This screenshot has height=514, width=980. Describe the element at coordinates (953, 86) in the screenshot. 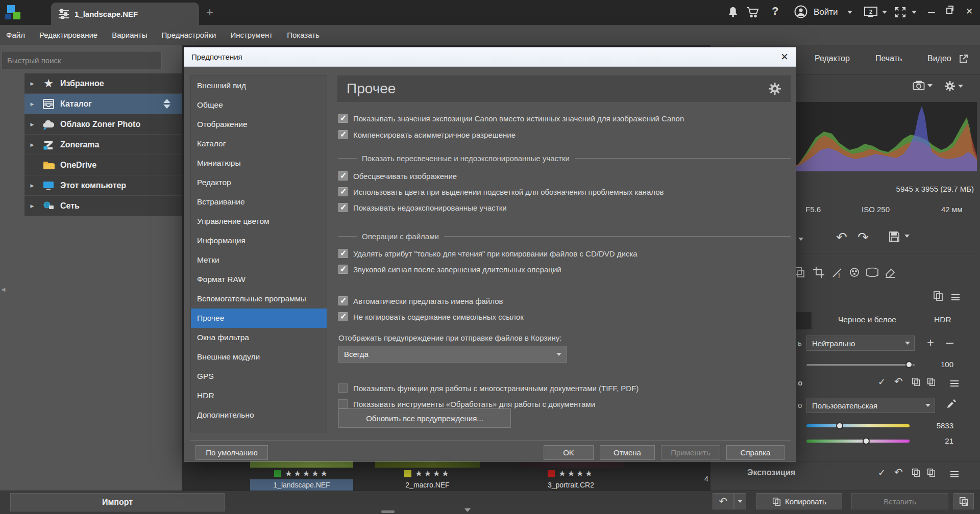

I see `histogram-settings-gear-icon` at that location.